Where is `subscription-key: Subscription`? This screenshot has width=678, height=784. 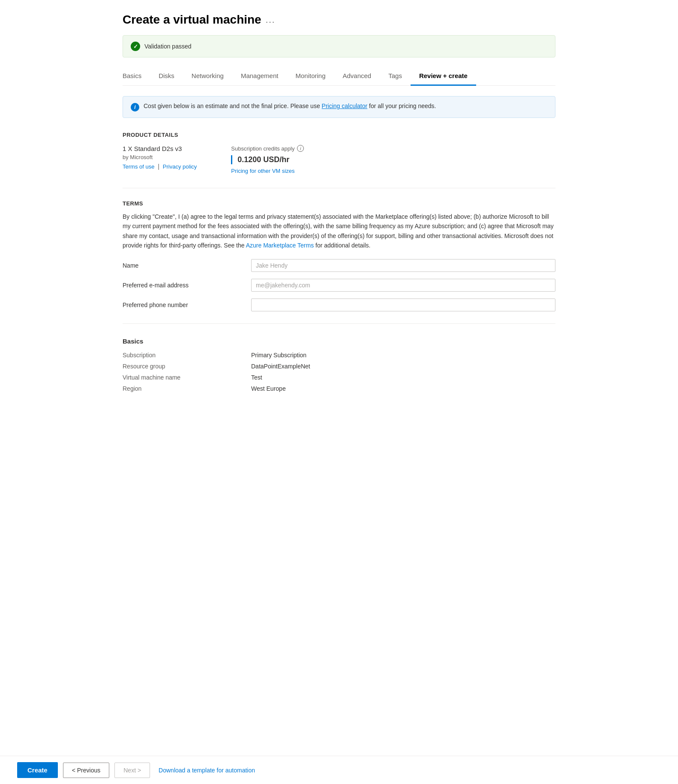 subscription-key: Subscription is located at coordinates (187, 355).